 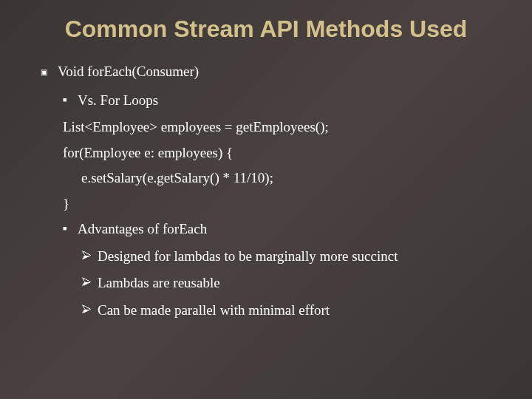 What do you see at coordinates (273, 100) in the screenshot?
I see `bullet-sub-vs-loops: Vs. For Loops` at bounding box center [273, 100].